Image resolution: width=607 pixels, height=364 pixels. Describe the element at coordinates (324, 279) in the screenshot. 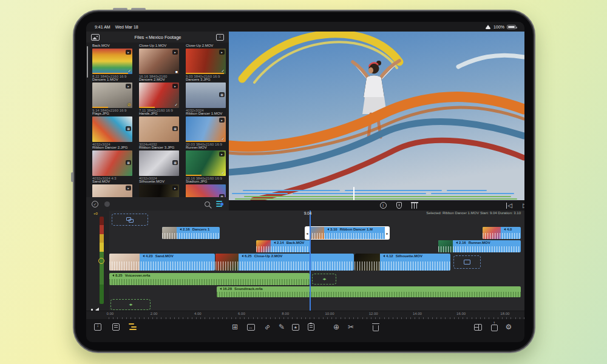

I see `crossfade-icon: ◂▸` at that location.